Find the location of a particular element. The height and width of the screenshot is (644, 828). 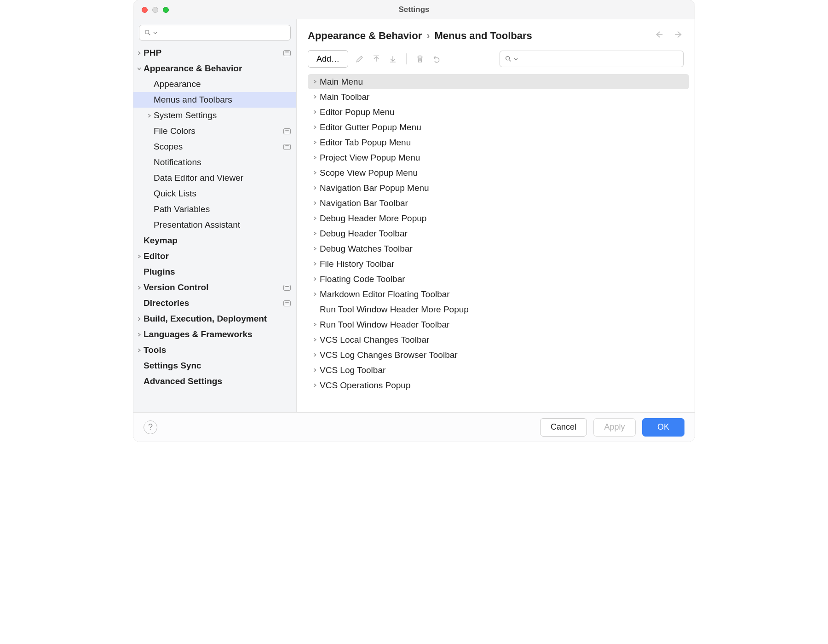

main-search is located at coordinates (592, 59).